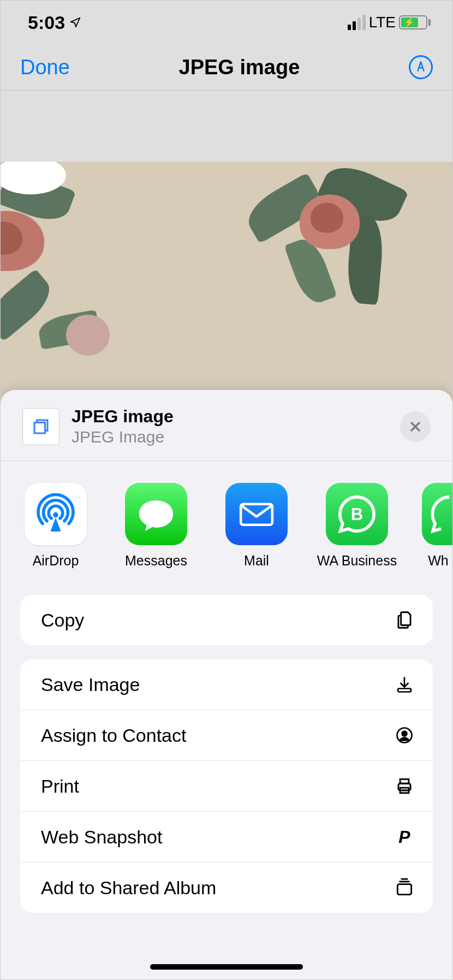 Image resolution: width=453 pixels, height=980 pixels. I want to click on network-label: LTE, so click(382, 22).